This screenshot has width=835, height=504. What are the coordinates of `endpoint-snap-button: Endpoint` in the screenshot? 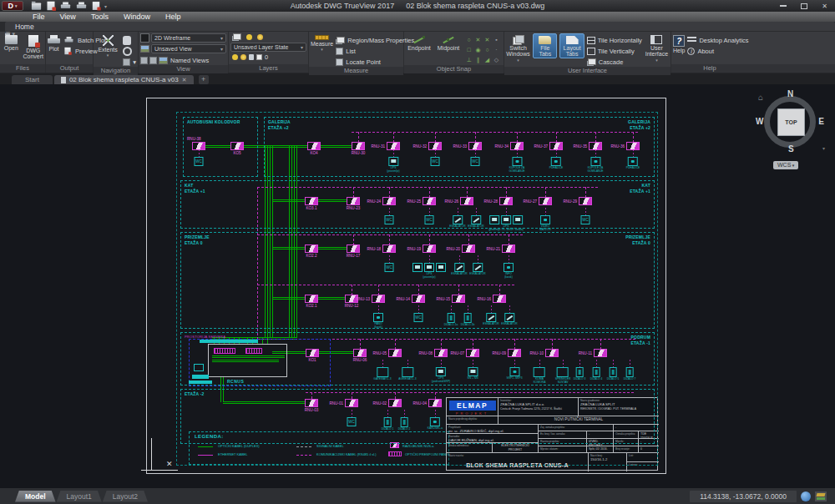 It's located at (419, 42).